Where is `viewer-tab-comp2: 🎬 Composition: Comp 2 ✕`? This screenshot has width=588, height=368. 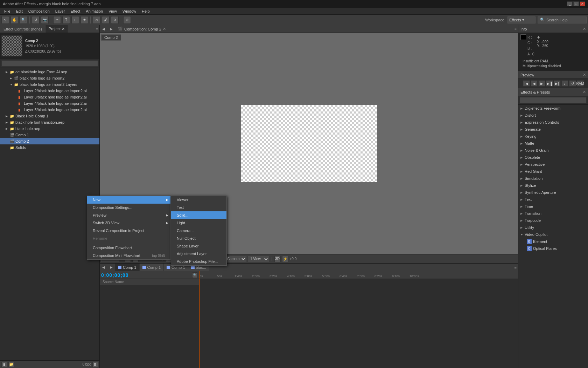
viewer-tab-comp2: 🎬 Composition: Comp 2 ✕ is located at coordinates (142, 29).